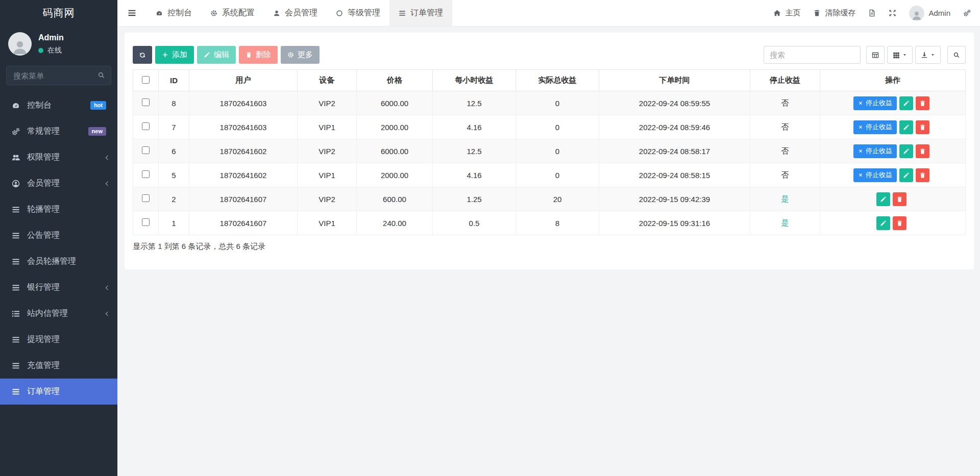 The image size is (980, 476). I want to click on column-header: 停止收益, so click(785, 81).